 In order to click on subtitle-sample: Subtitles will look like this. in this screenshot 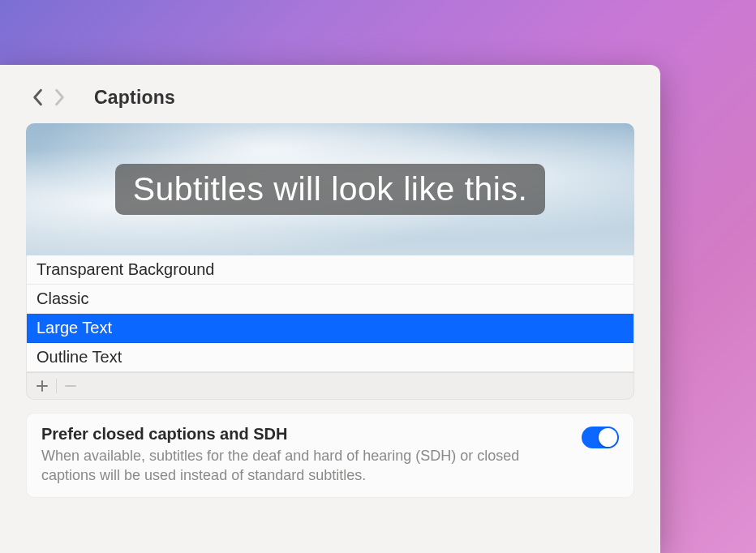, I will do `click(331, 190)`.